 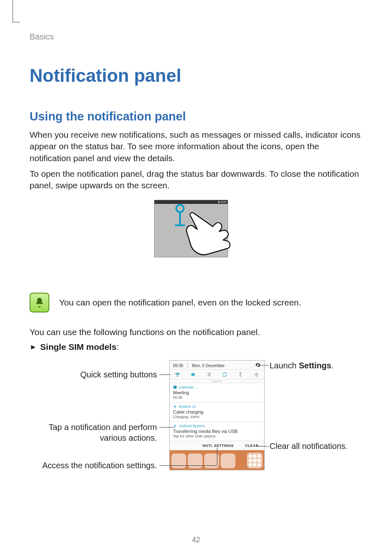 I want to click on rotate-icon, so click(x=225, y=375).